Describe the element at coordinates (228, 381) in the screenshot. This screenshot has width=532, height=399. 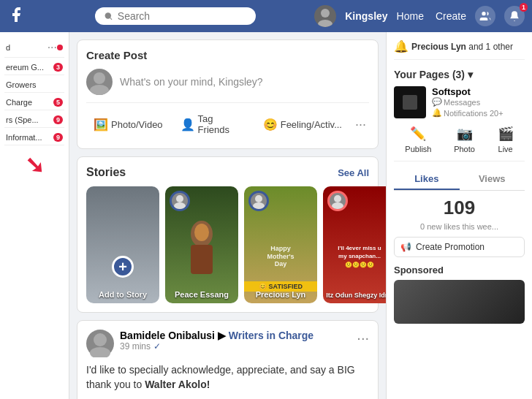
I see `post-text: I'd like to specially acknowledge, appre…` at that location.